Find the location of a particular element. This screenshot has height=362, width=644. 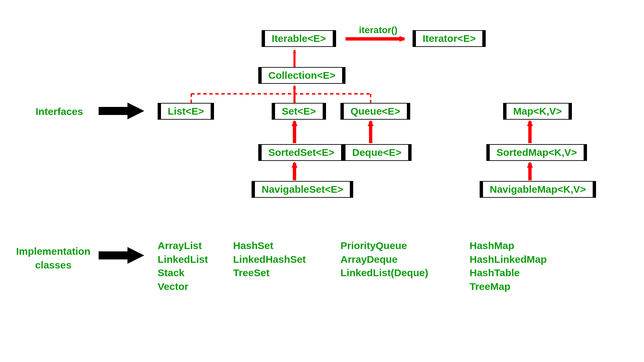

impl-set: HashSet LinkedHashSet TreeSet is located at coordinates (270, 259).